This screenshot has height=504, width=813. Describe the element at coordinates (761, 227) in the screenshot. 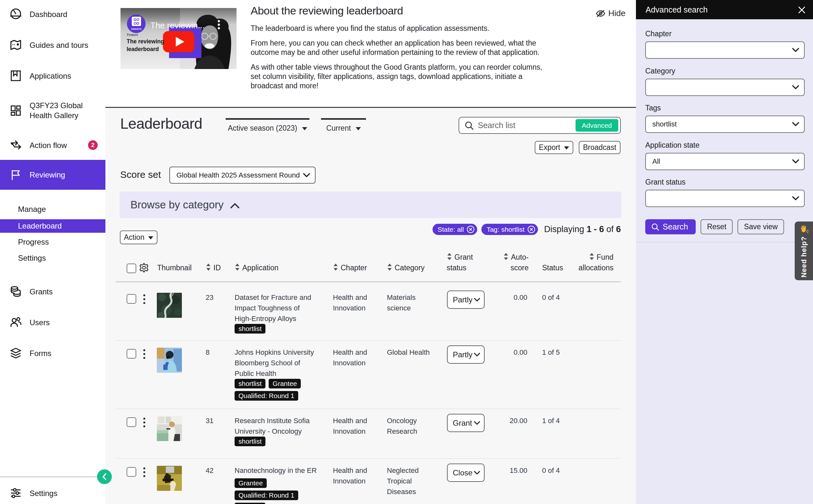

I see `panel-save-view-button: Save view` at that location.